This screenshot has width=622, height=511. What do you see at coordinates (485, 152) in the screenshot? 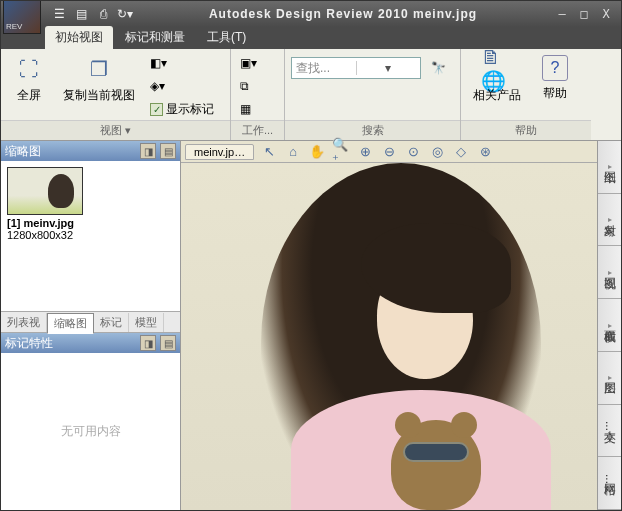
I see `zoom-extents-icon: ⊛` at bounding box center [485, 152].